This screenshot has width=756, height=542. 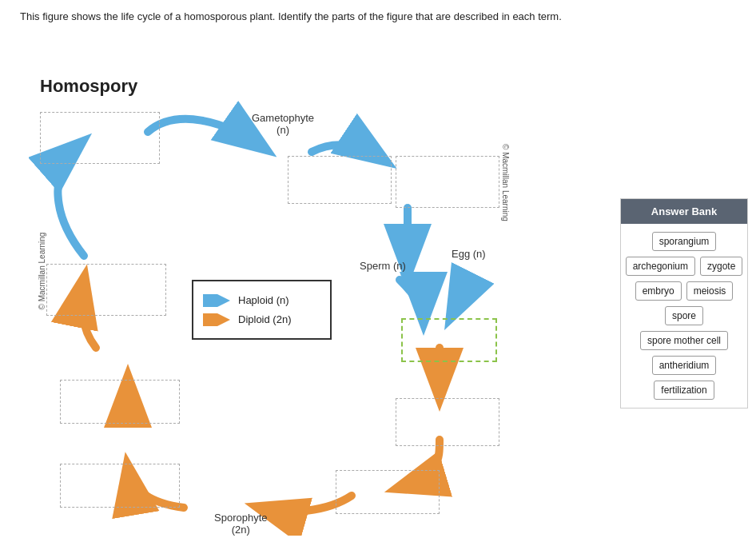 I want to click on answer-chip-fertilization: fertilization, so click(x=684, y=390).